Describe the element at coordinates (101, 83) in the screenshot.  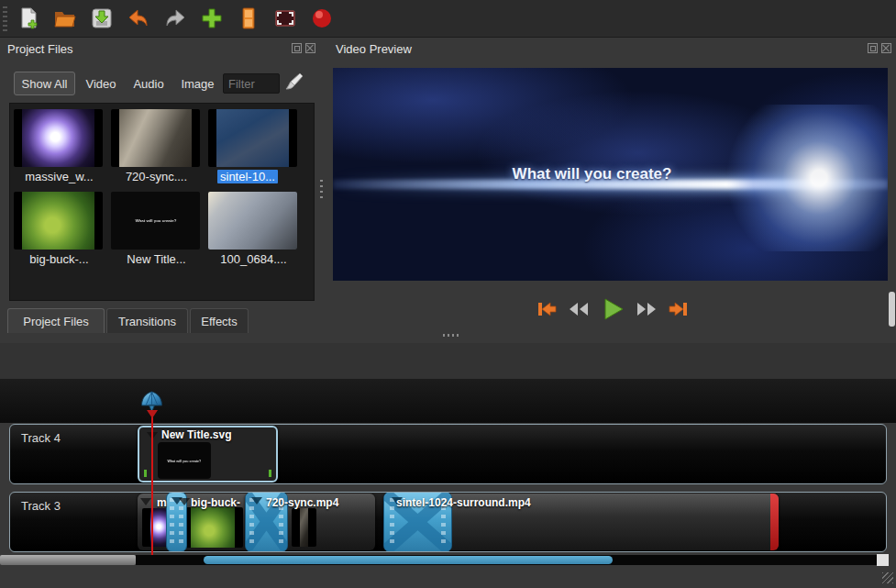
I see `filter-video-button: Video` at that location.